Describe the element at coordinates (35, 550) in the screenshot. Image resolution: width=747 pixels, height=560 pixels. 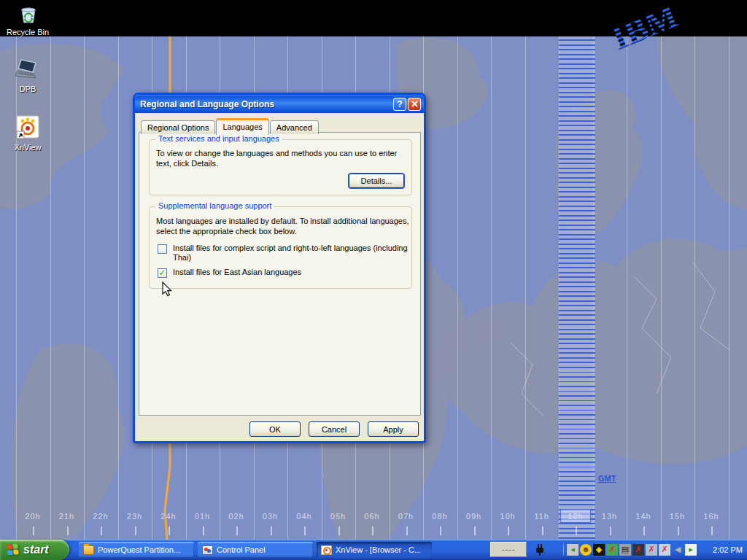
I see `start-button: start` at that location.